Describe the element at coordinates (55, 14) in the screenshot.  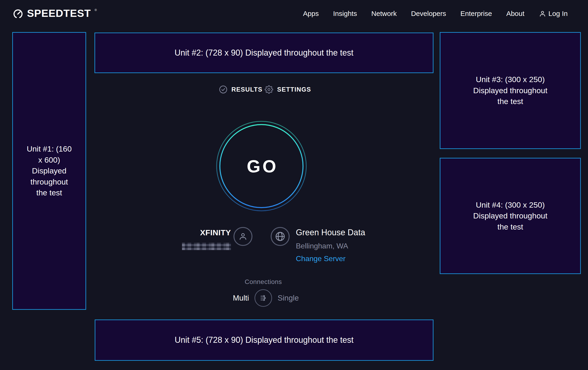
I see `brand-logo: SPEEDTEST ®` at that location.